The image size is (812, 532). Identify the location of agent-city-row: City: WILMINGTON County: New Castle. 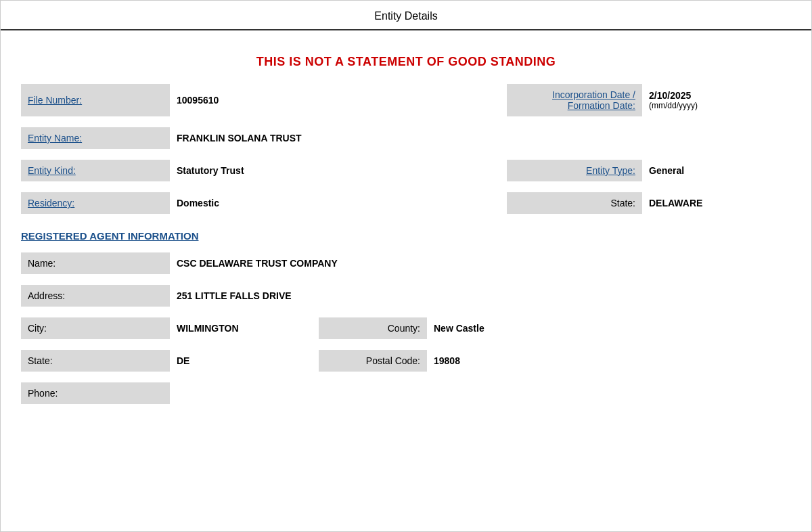
(406, 328).